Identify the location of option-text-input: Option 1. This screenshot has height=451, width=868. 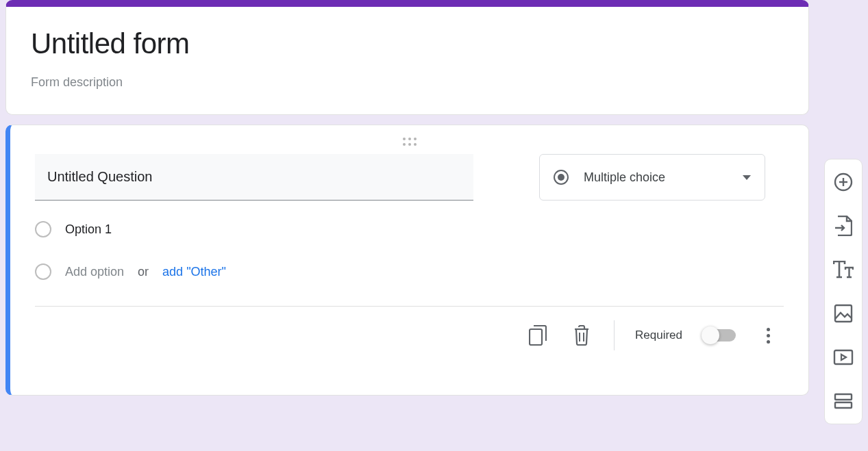
(88, 230).